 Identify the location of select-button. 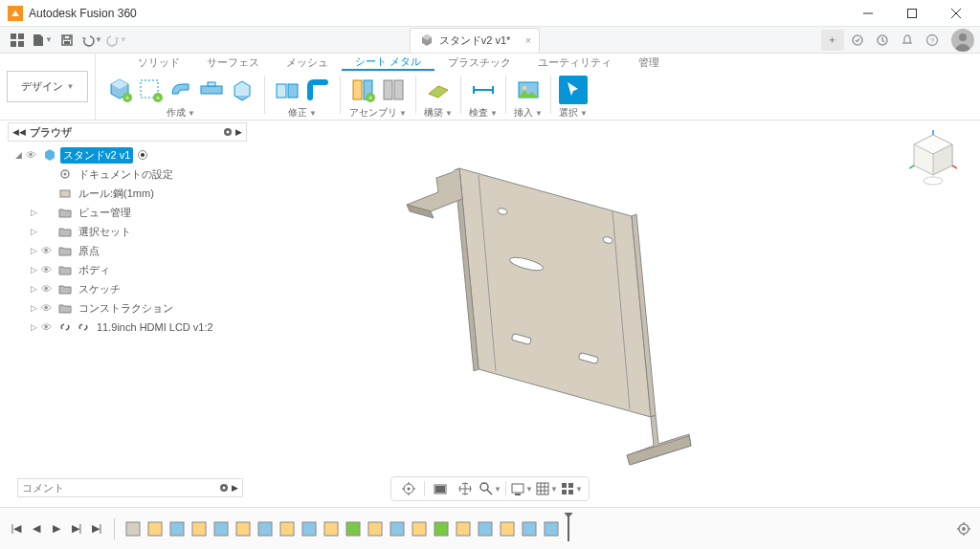
(573, 90).